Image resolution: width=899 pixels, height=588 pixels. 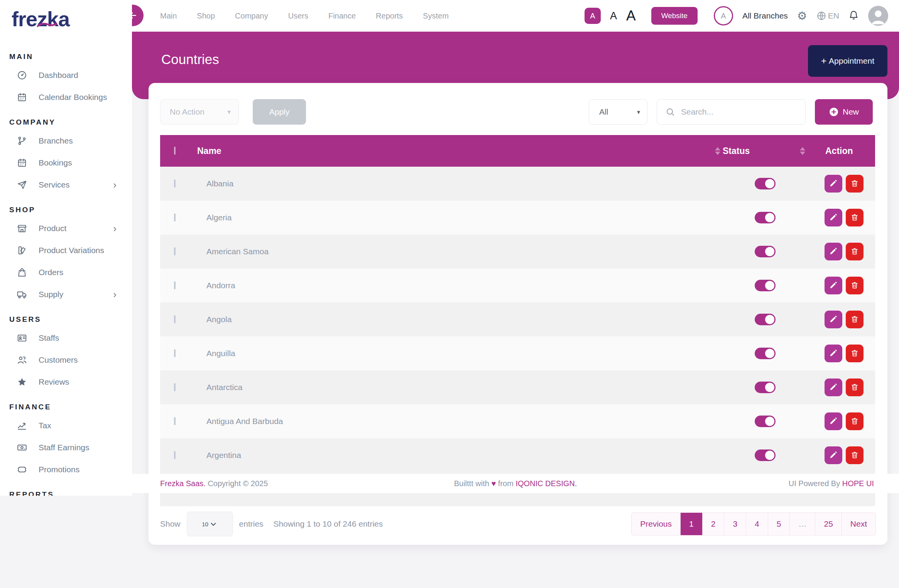 What do you see at coordinates (66, 163) in the screenshot?
I see `sidebar-item-bookings: Bookings` at bounding box center [66, 163].